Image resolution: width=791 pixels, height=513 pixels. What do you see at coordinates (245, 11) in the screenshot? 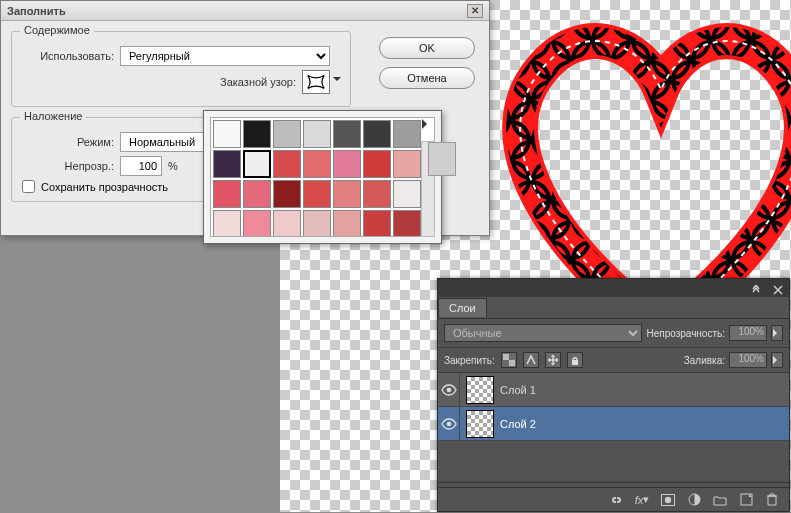
I see `dialog-titlebar: Заполнить ✕` at bounding box center [245, 11].